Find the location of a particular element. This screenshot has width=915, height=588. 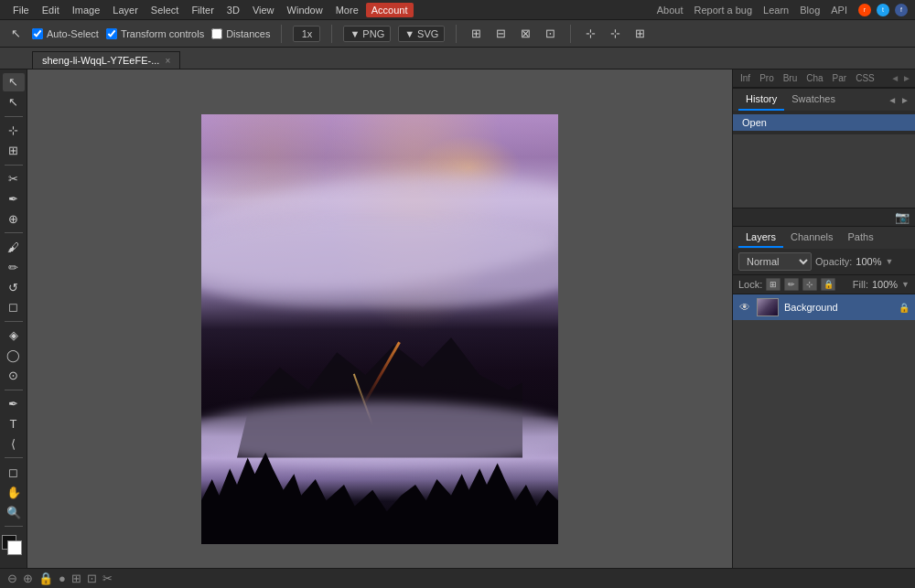

align-center-icon: ⊟ is located at coordinates (501, 33).